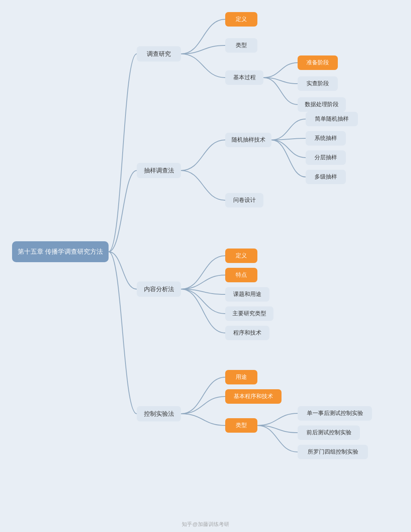 This screenshot has height=532, width=411. Describe the element at coordinates (245, 200) in the screenshot. I see `sampling-wenjuan-label: 问卷设计` at that location.